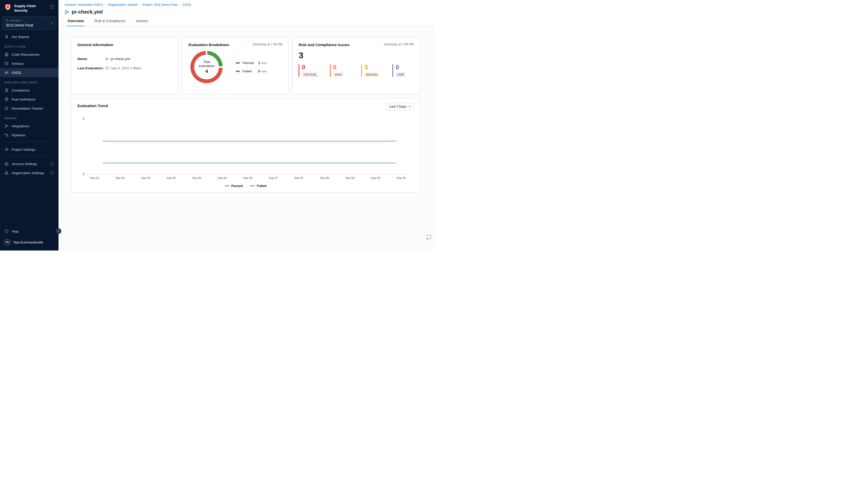  I want to click on nav-section-risk-and-compliance: RISK AND COMPLIANCE, so click(29, 81).